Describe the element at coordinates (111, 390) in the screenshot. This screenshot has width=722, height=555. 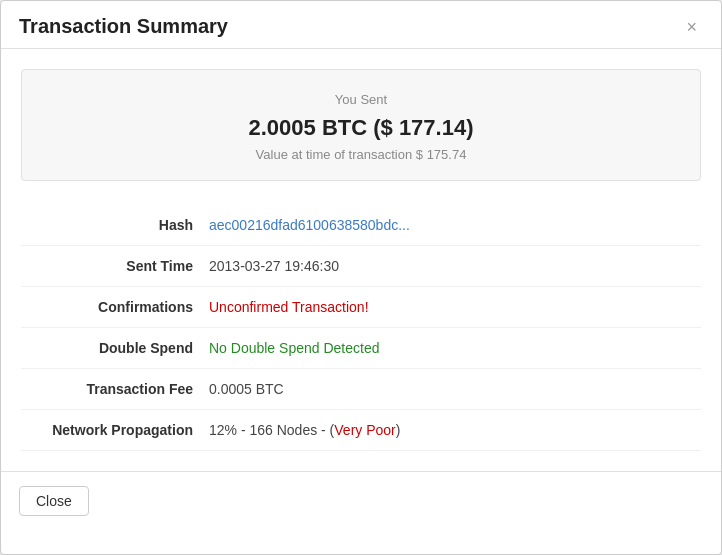
I see `tx-fee-label: Transaction Fee` at that location.